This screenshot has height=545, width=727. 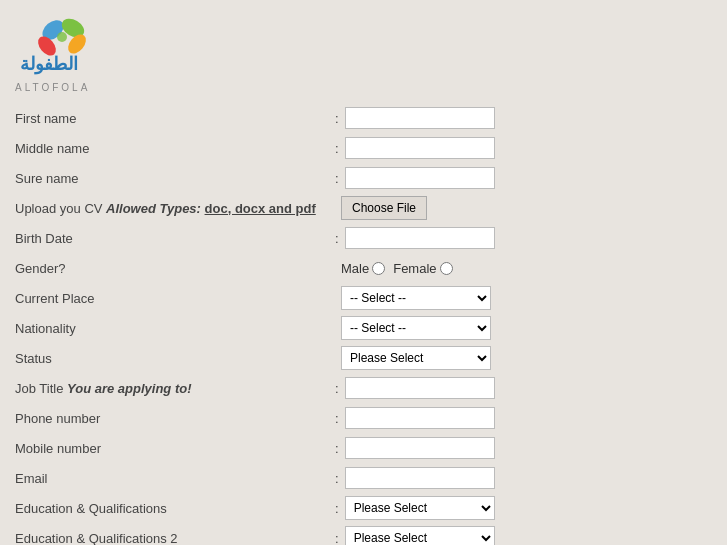 I want to click on mobile-number-colon: :, so click(x=337, y=448).